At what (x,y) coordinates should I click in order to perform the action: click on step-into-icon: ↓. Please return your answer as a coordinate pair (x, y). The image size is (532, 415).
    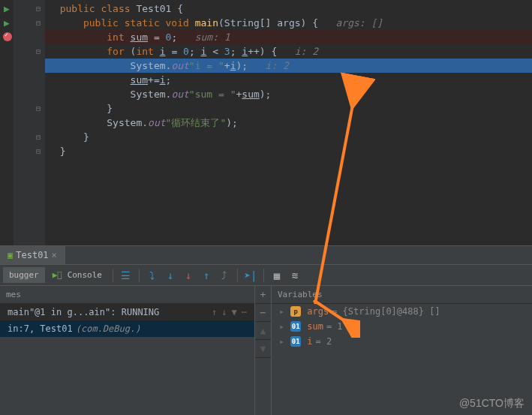
    Looking at the image, I should click on (170, 275).